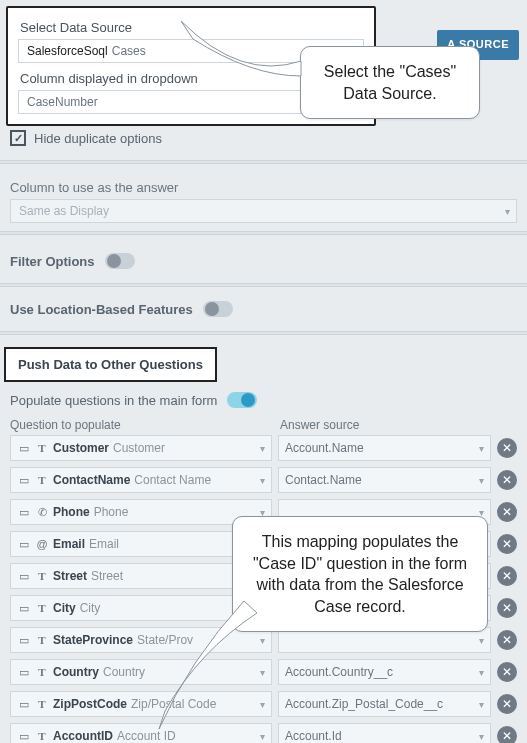 The image size is (527, 743). What do you see at coordinates (114, 400) in the screenshot?
I see `populate-main-form-label: Populate questions in the main form` at bounding box center [114, 400].